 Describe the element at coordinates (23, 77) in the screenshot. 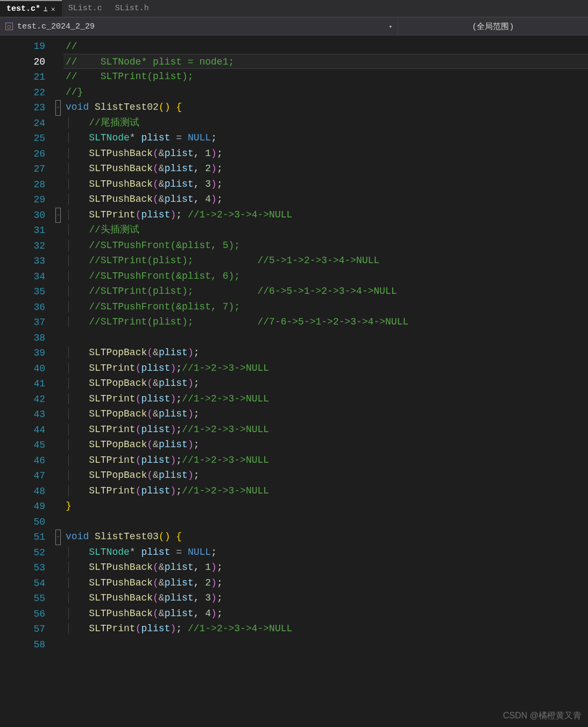

I see `line-number: 21` at that location.